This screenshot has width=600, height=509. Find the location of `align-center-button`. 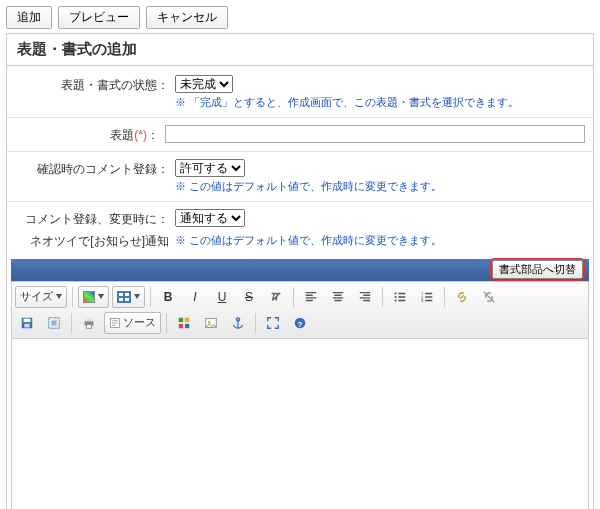

align-center-button is located at coordinates (338, 297).